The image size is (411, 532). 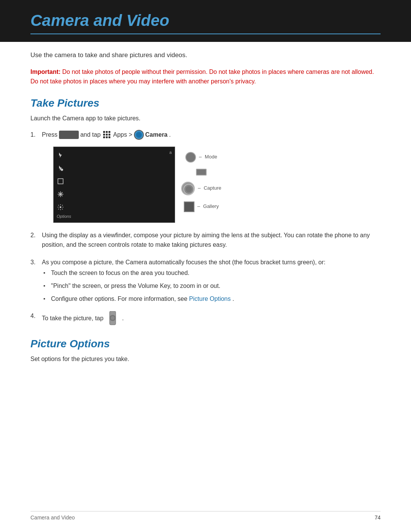 I want to click on step-3-bullets: Touch the screen to focus on the area yo…, so click(x=211, y=286).